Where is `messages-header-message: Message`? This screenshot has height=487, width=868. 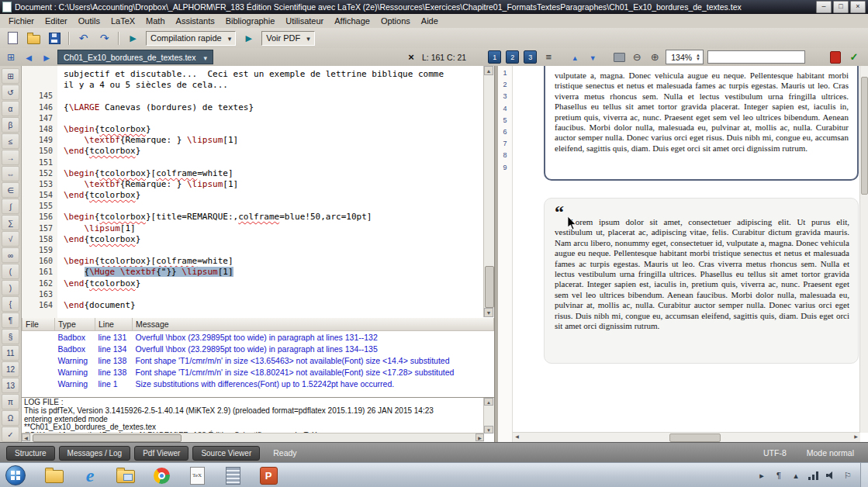
messages-header-message: Message is located at coordinates (313, 324).